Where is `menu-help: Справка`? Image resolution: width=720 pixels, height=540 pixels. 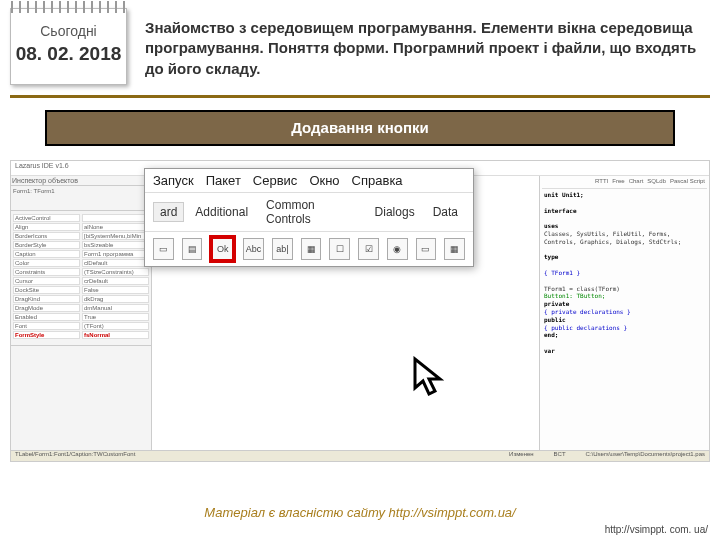 menu-help: Справка is located at coordinates (378, 180).